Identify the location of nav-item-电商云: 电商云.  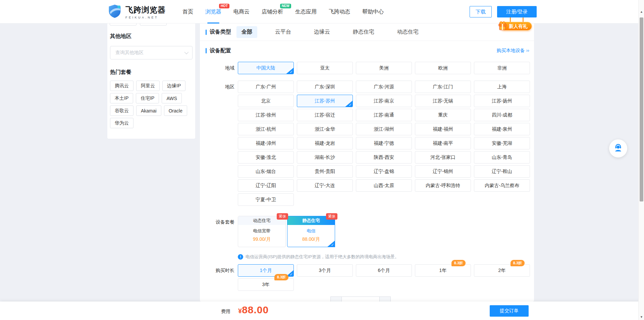
(241, 12).